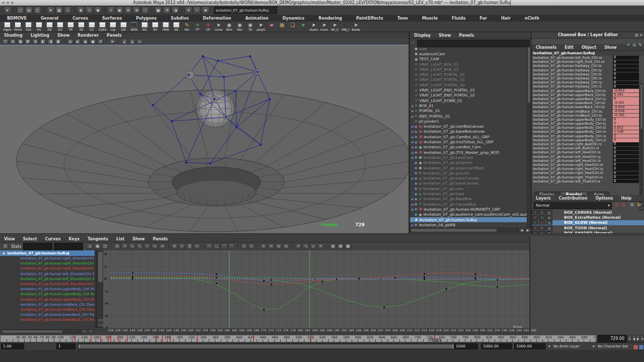 The height and width of the screenshot is (362, 644). What do you see at coordinates (231, 246) in the screenshot?
I see `graph-tool-icon: ˘` at bounding box center [231, 246].